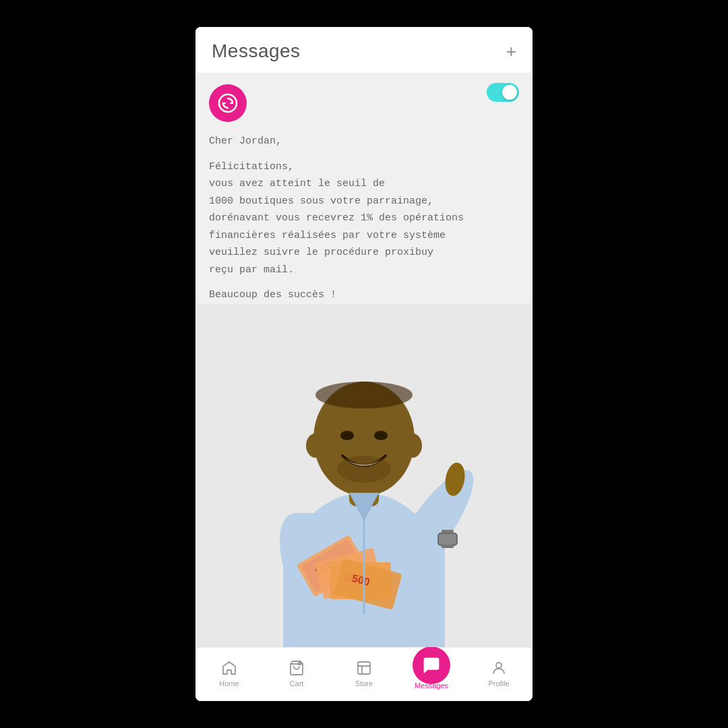  I want to click on avatar-icon, so click(228, 103).